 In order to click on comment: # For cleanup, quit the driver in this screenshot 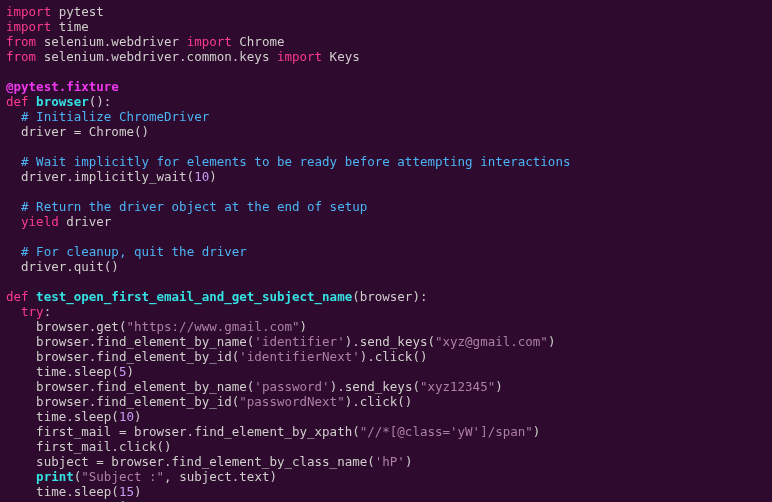, I will do `click(134, 252)`.